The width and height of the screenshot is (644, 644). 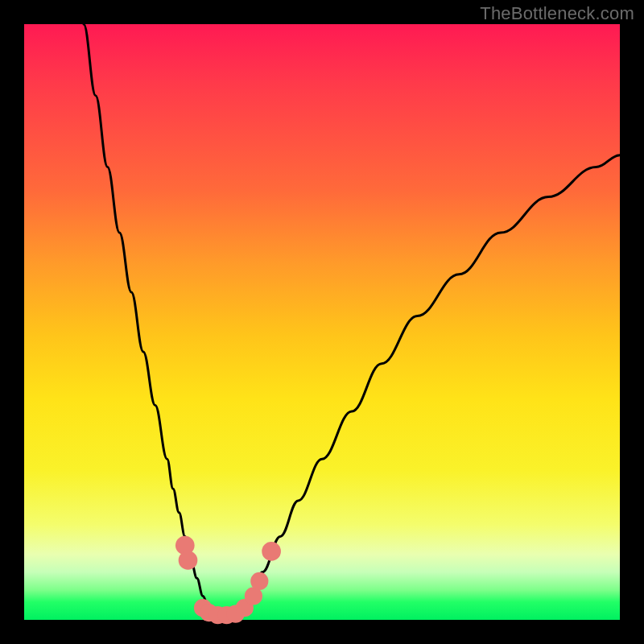 What do you see at coordinates (557, 14) in the screenshot?
I see `watermark-text: TheBottleneck.com` at bounding box center [557, 14].